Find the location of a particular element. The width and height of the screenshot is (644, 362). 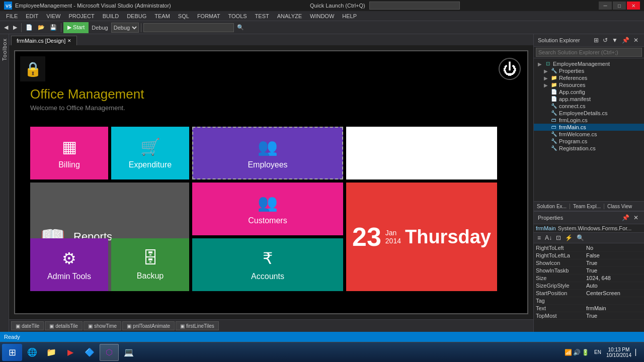

window-title: EmployeeManagement - Microsoft Visual St… is located at coordinates (93, 6).